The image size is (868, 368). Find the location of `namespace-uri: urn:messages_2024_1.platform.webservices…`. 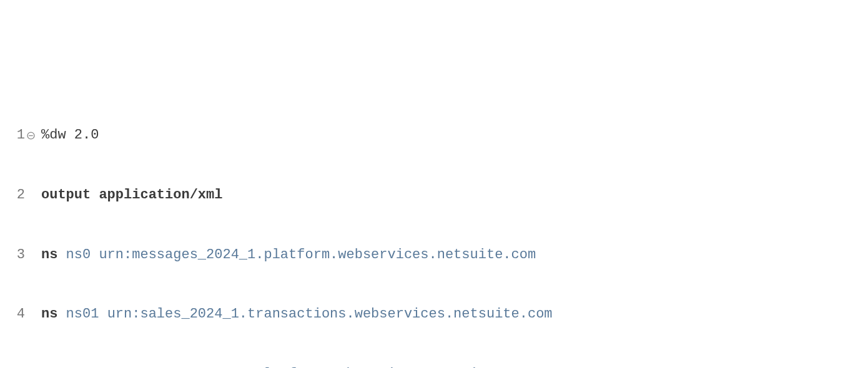

namespace-uri: urn:messages_2024_1.platform.webservices… is located at coordinates (317, 255).